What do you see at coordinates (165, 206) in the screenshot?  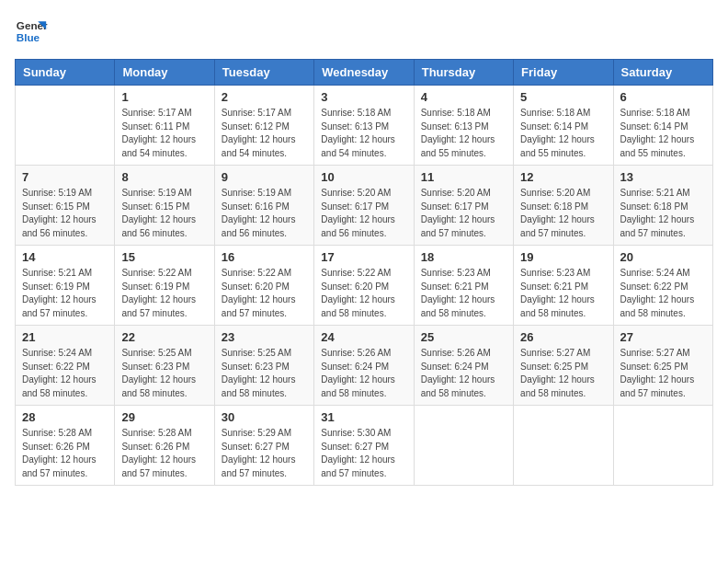 I see `calendar-cell: 8Sunrise: 5:19 AMSunset: 6:15 PMDaylight…` at bounding box center [165, 206].